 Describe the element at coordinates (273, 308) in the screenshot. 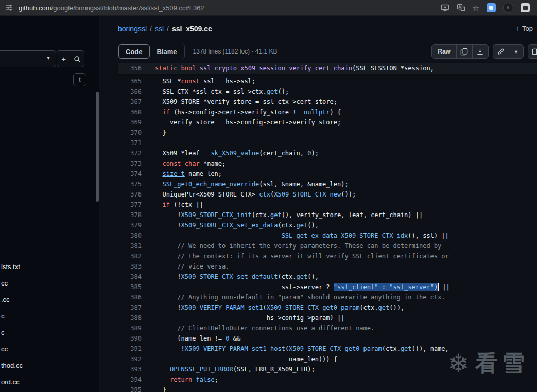

I see `code-line-content: !X509_VERIFY_PARAM_set1(X509_STORE_CTX_g…` at that location.